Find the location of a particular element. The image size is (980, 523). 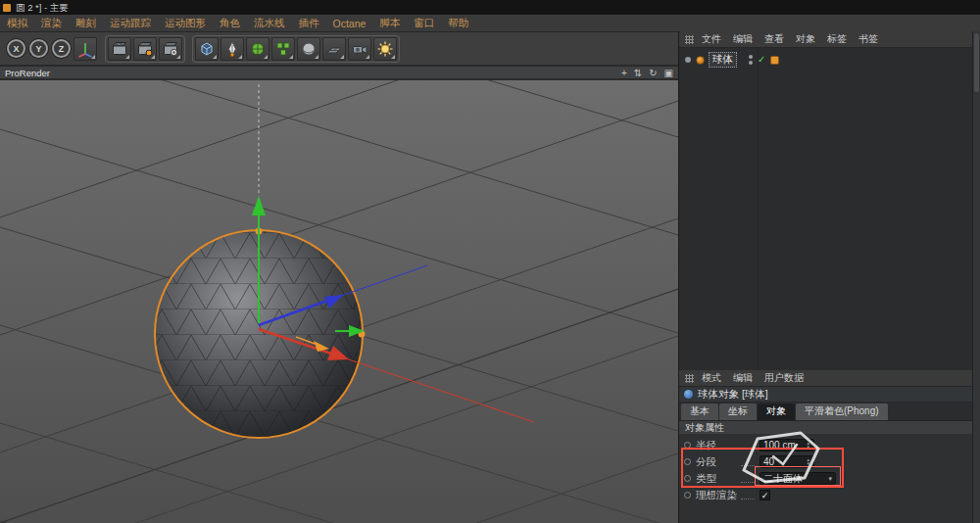

light-button is located at coordinates (385, 49).